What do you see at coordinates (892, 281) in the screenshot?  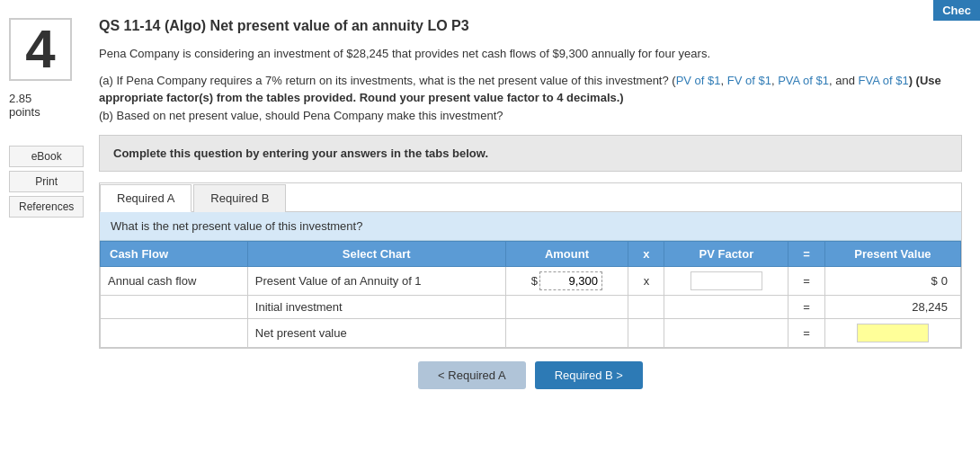 I see `present-value-cell-1: $ 0` at bounding box center [892, 281].